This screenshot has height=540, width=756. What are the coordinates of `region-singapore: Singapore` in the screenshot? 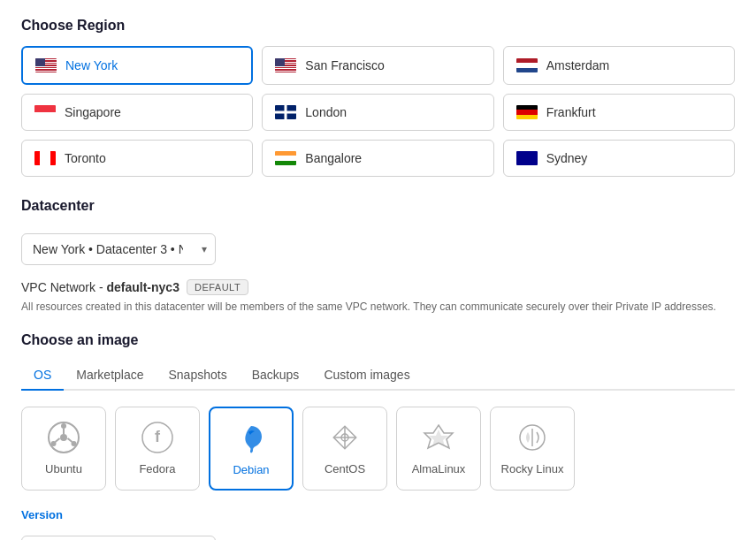 It's located at (137, 112).